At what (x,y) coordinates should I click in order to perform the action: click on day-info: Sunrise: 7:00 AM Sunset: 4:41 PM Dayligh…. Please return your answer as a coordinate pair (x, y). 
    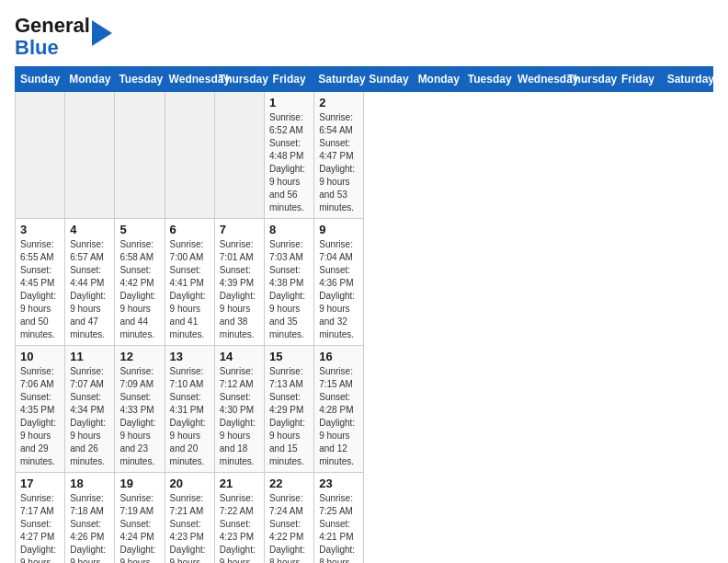
    Looking at the image, I should click on (189, 290).